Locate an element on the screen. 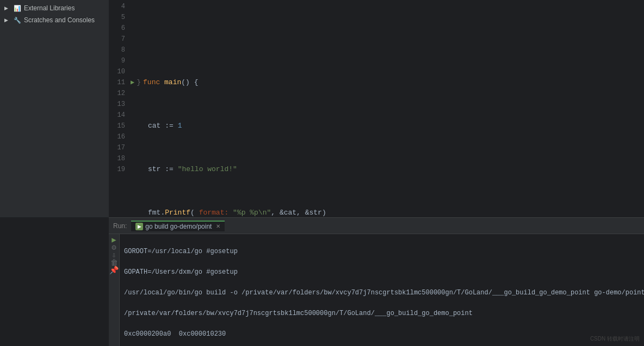 This screenshot has height=346, width=644. output-line-3: /private/var/folders/bw/xvcy7d7j7nscgrts… is located at coordinates (384, 314).